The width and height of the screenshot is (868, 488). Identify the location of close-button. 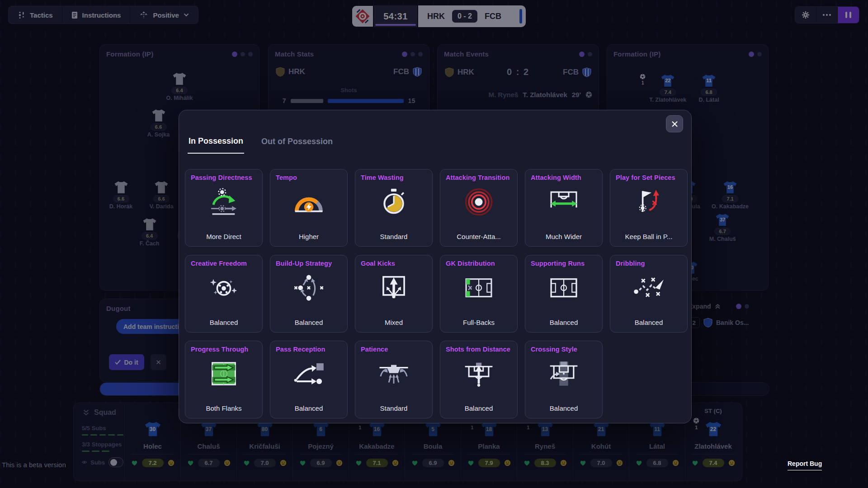
(675, 124).